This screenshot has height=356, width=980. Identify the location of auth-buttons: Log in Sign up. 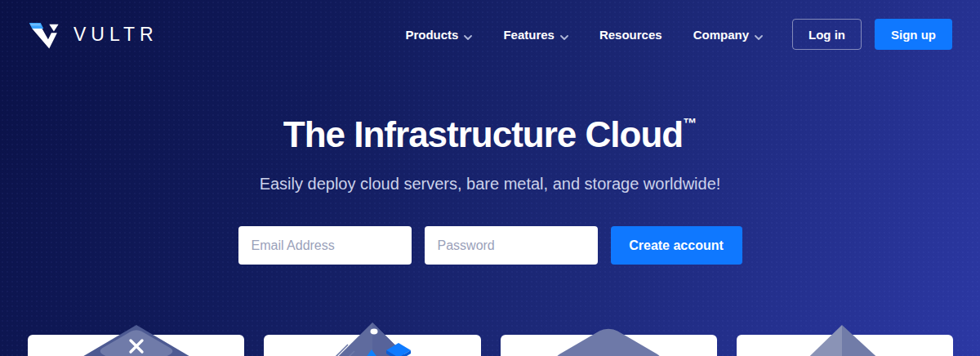
(872, 34).